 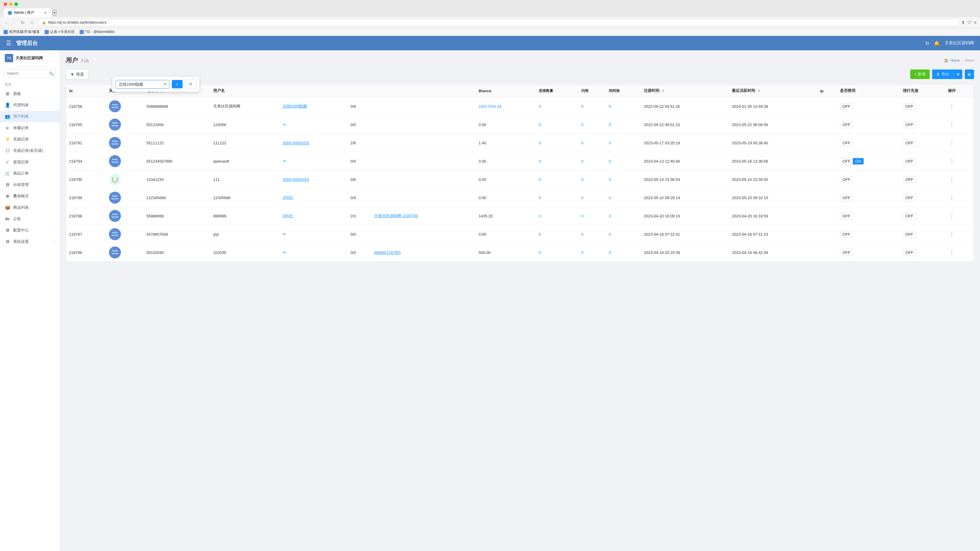 I want to click on sidebar-item-dashboard: ⊞ 面板, so click(x=30, y=94).